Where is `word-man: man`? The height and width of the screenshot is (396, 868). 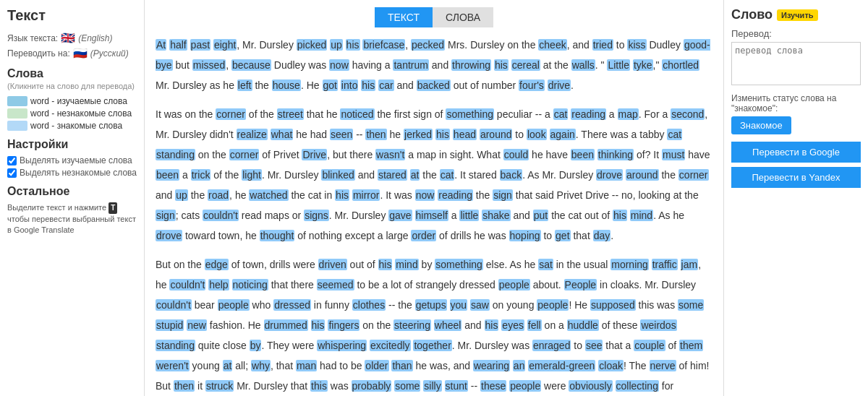
word-man: man is located at coordinates (307, 366).